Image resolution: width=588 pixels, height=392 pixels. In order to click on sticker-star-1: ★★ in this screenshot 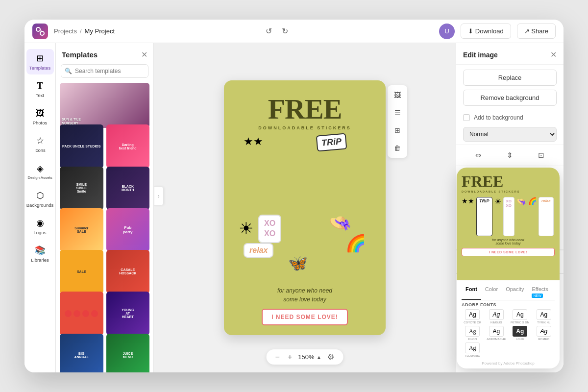, I will do `click(253, 142)`.